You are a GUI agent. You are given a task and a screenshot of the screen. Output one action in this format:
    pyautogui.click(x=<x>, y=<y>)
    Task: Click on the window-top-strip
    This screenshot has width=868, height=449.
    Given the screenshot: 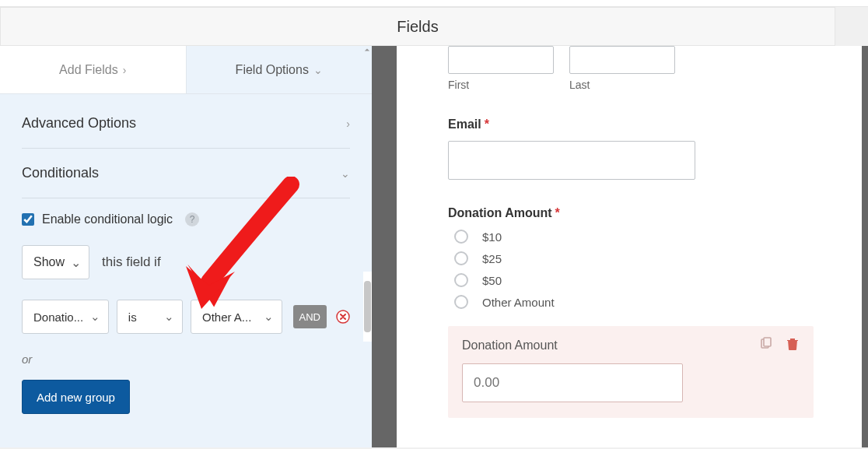 What is the action you would take?
    pyautogui.click(x=434, y=3)
    